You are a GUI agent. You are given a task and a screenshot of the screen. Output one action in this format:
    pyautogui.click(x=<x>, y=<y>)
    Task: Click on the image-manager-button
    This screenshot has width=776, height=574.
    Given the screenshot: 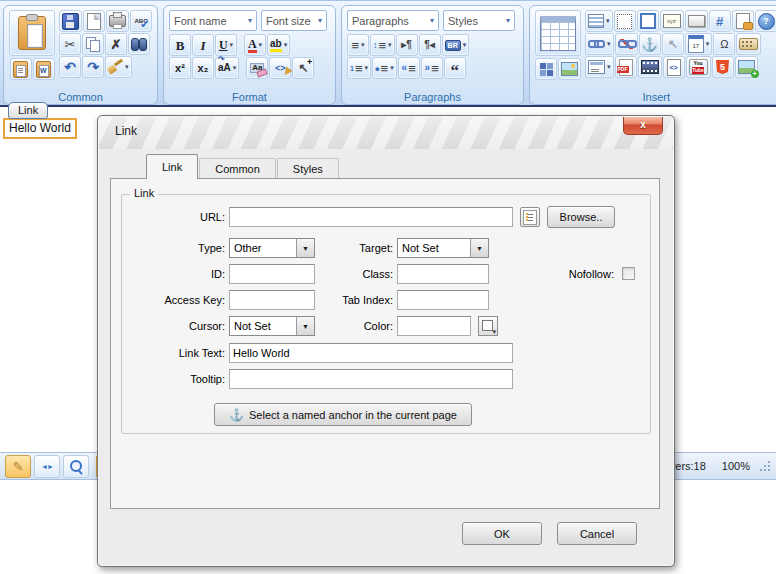 What is the action you would take?
    pyautogui.click(x=570, y=69)
    